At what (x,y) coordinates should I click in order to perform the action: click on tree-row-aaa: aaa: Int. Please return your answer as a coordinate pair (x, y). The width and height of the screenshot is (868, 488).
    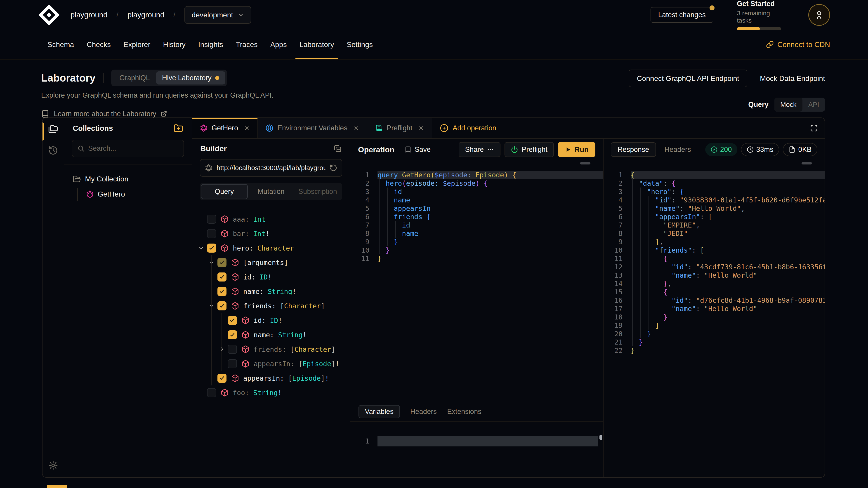
    Looking at the image, I should click on (271, 219).